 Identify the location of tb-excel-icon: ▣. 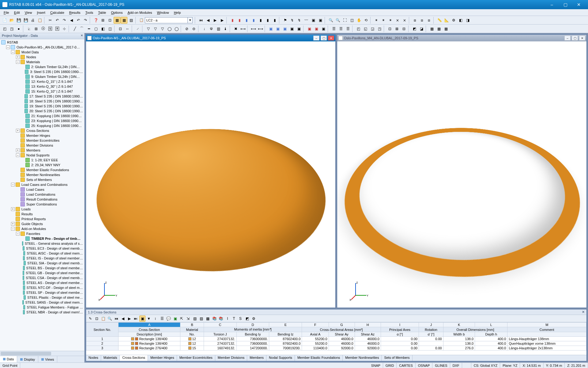
(175, 319).